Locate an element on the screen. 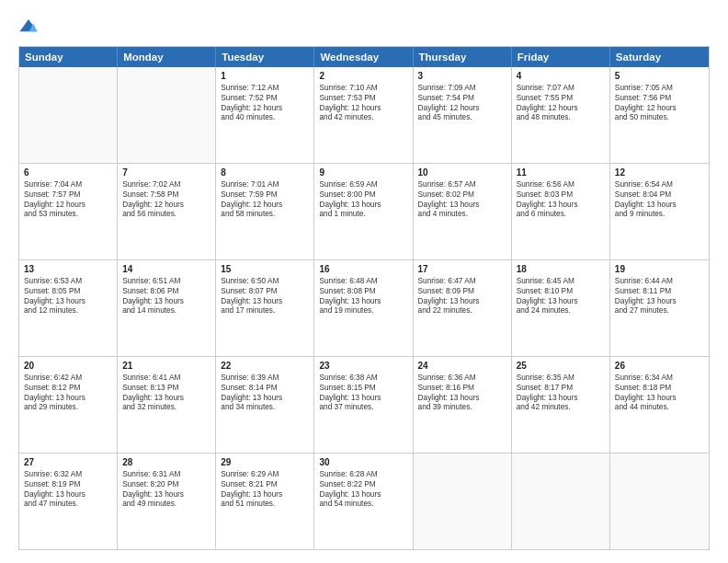  cell-line: and 4 minutes. is located at coordinates (462, 213).